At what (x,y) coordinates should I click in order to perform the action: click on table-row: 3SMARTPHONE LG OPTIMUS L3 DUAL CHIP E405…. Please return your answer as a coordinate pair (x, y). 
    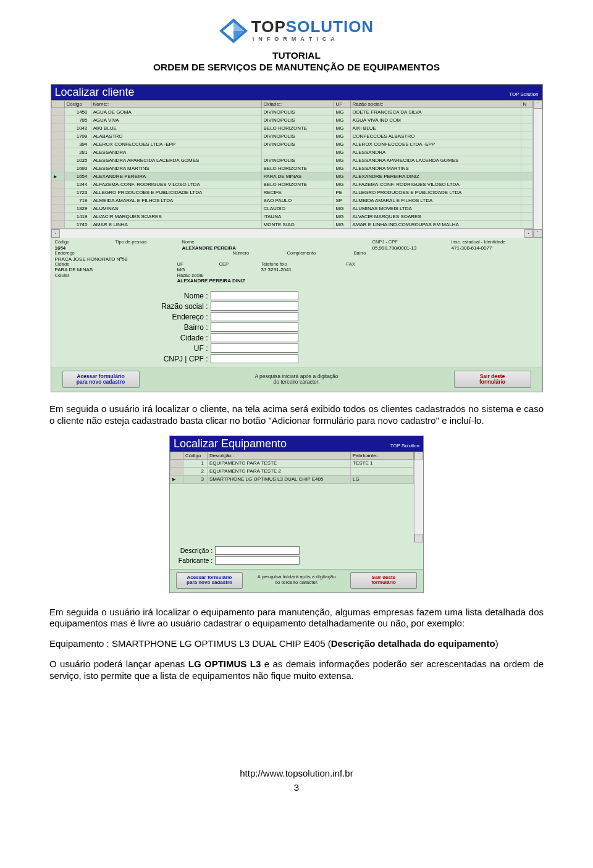
    Looking at the image, I should click on (292, 479).